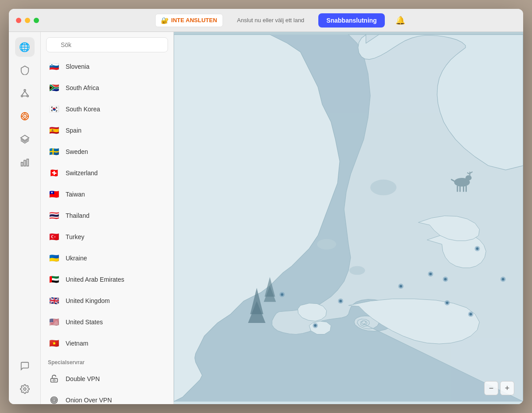 Image resolution: width=532 pixels, height=413 pixels. Describe the element at coordinates (25, 70) in the screenshot. I see `sidebar-item-shield` at that location.